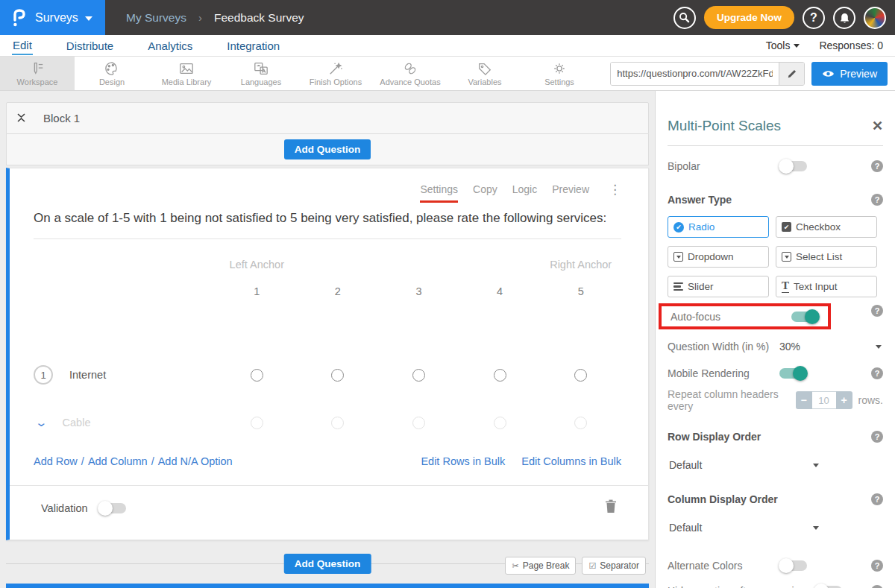 The width and height of the screenshot is (895, 588). What do you see at coordinates (157, 18) in the screenshot?
I see `breadcrumb-my-surveys: My Surveys` at bounding box center [157, 18].